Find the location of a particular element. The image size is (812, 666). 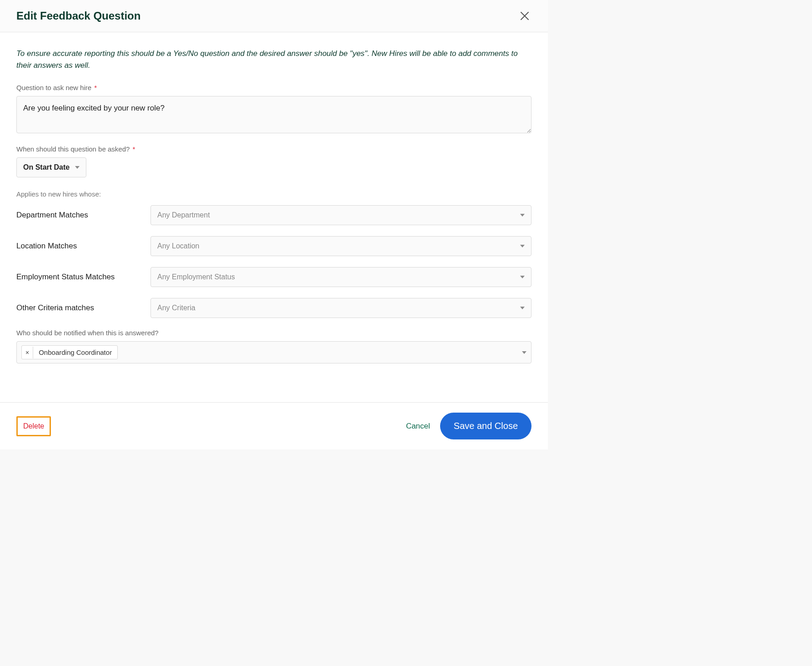

dialog-header: Edit Feedback Question is located at coordinates (274, 16).